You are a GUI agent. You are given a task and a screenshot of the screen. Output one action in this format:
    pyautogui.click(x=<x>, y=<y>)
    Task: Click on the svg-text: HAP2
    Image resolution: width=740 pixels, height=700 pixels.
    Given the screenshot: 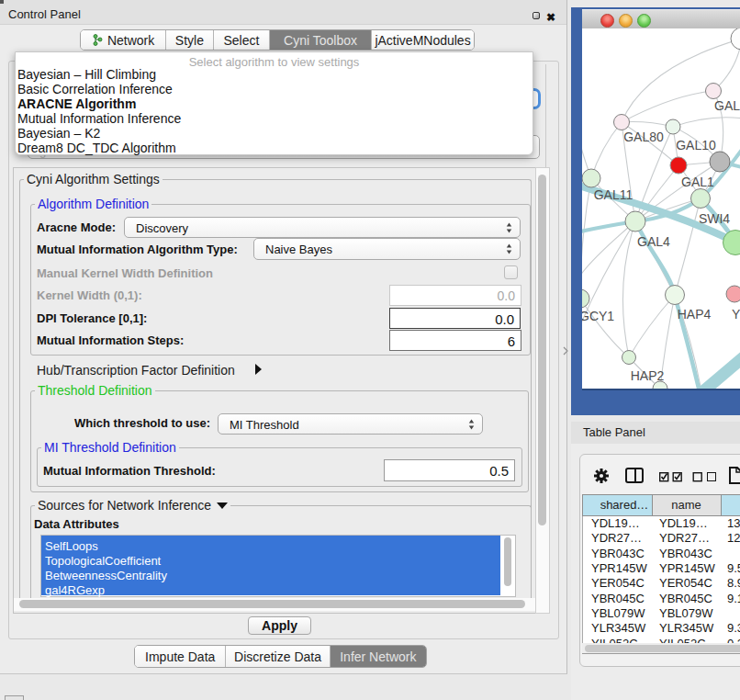 What is the action you would take?
    pyautogui.click(x=648, y=376)
    